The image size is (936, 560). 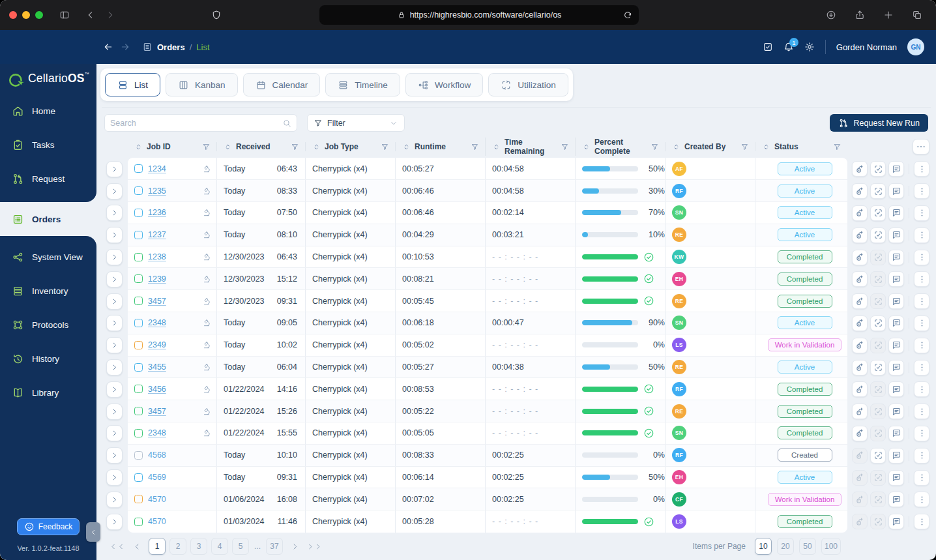 I want to click on job-id-link: 1239, so click(x=157, y=279).